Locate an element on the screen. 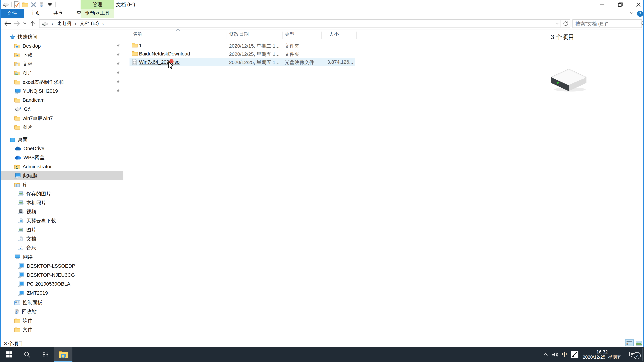  tree-item: 控制面板 is located at coordinates (62, 303).